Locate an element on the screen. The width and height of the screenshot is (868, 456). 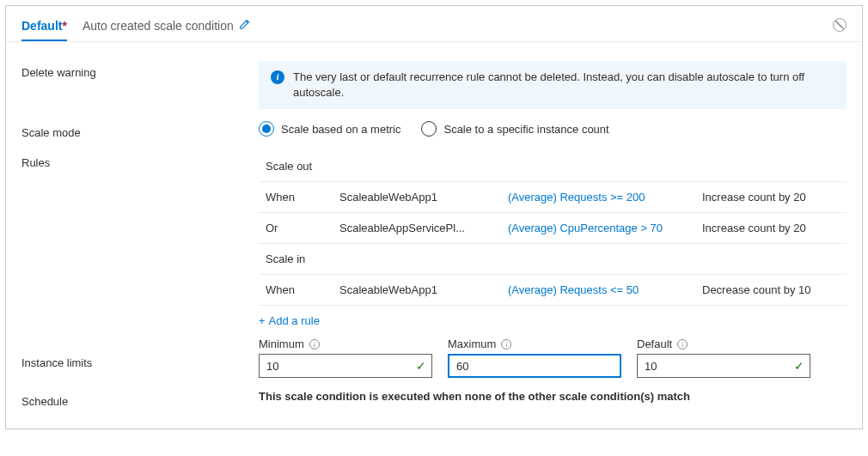
limit-minimum: Minimum i ✓ is located at coordinates (345, 357).